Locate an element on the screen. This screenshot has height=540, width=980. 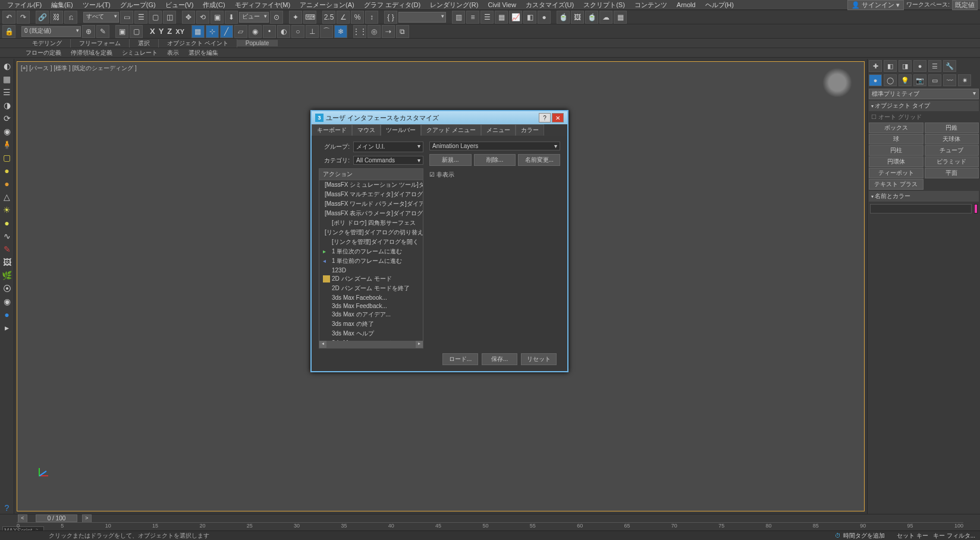
menu-animation: アニメーション(A) is located at coordinates (327, 5).